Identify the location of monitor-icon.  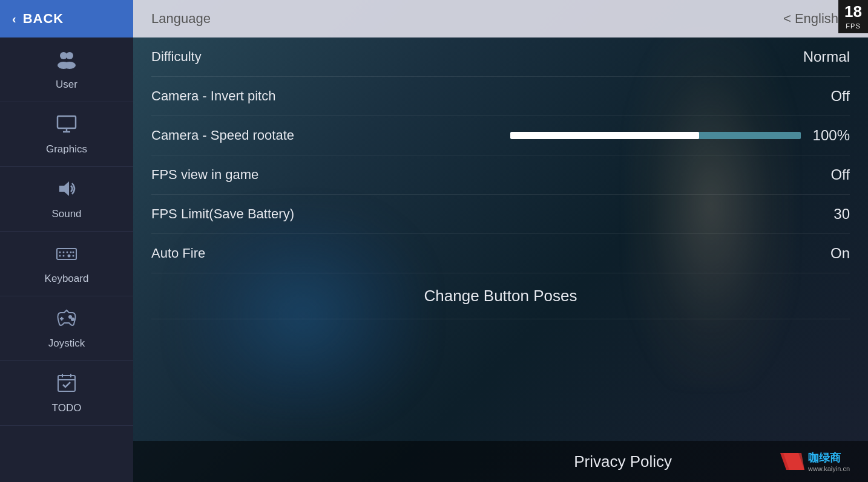
(67, 126).